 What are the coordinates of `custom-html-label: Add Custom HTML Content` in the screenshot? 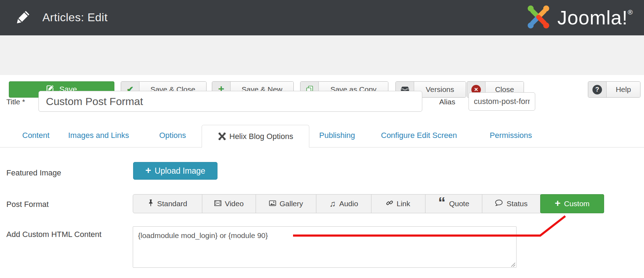 It's located at (54, 234).